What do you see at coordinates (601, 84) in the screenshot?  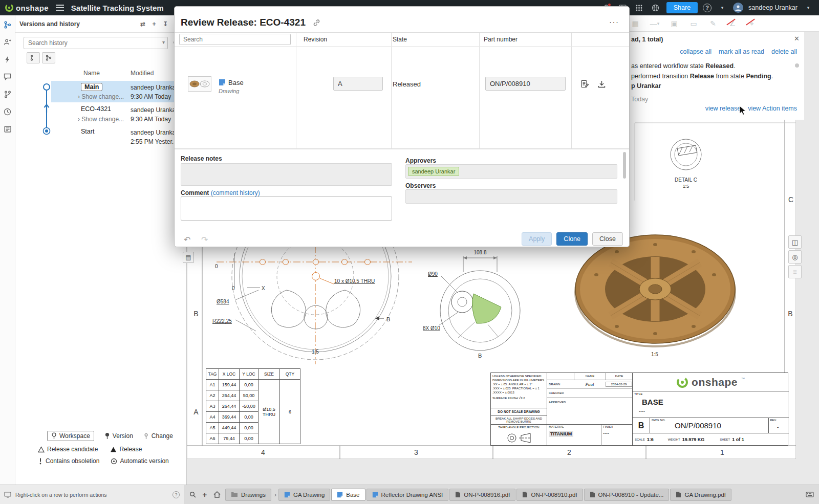 I see `download-icon` at bounding box center [601, 84].